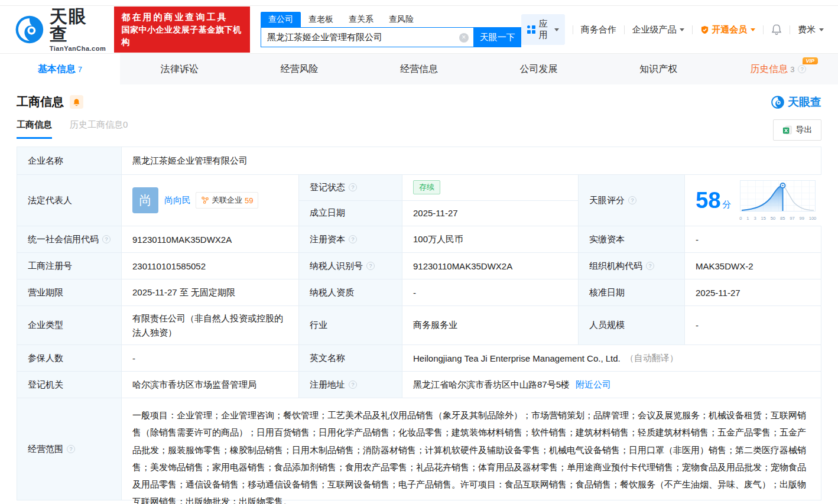 The height and width of the screenshot is (504, 838). What do you see at coordinates (498, 37) in the screenshot?
I see `search-button: 天眼一下` at bounding box center [498, 37].